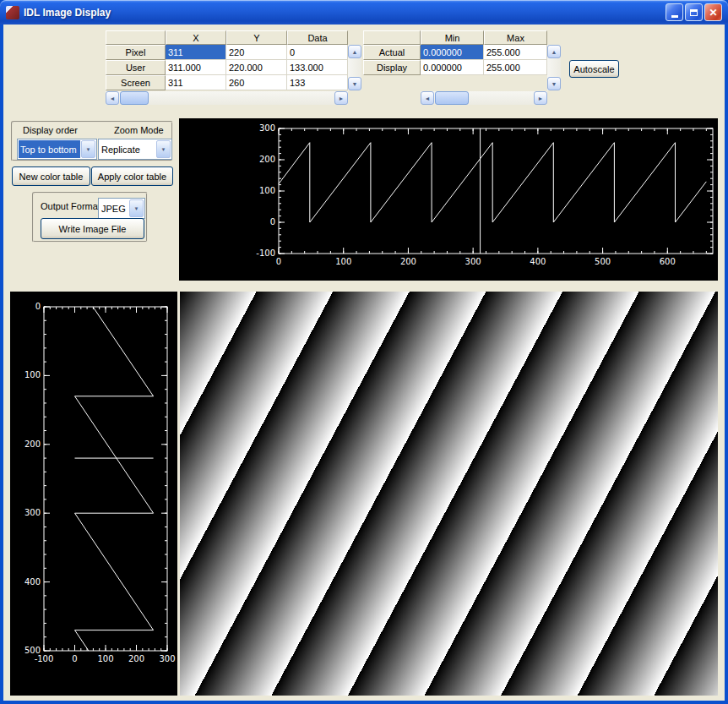 The width and height of the screenshot is (728, 704). What do you see at coordinates (515, 52) in the screenshot?
I see `cell-actual-max: 255.000` at bounding box center [515, 52].